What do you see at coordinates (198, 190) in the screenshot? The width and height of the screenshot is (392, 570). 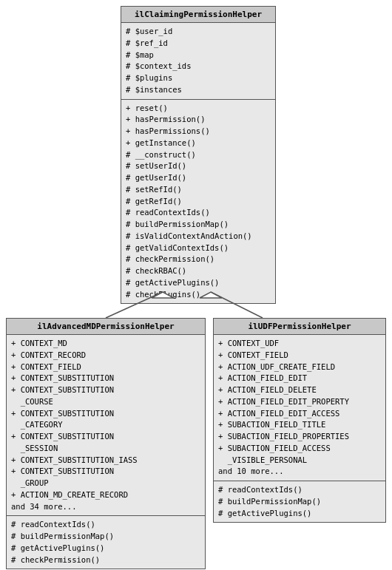 I see `method-item: # setRefId()` at bounding box center [198, 190].